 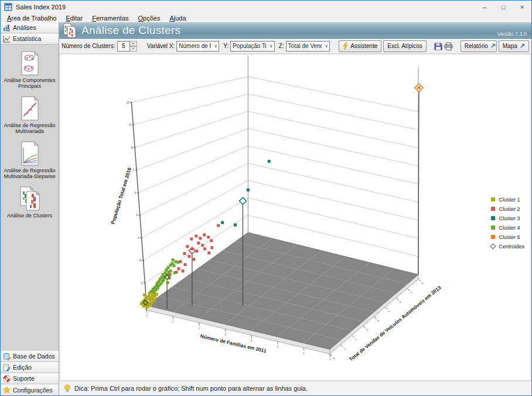 I want to click on sidebar-item-edicao: Edição, so click(x=29, y=368).